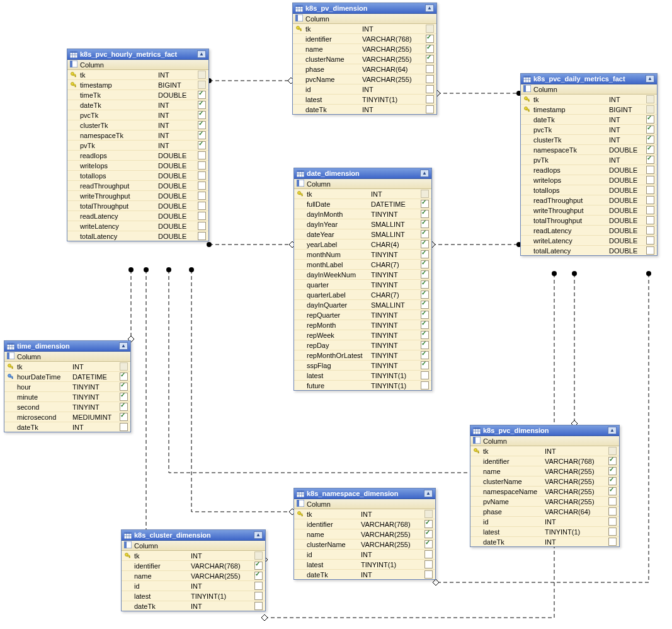  I want to click on table-row: identifierVARCHAR(768), so click(365, 524).